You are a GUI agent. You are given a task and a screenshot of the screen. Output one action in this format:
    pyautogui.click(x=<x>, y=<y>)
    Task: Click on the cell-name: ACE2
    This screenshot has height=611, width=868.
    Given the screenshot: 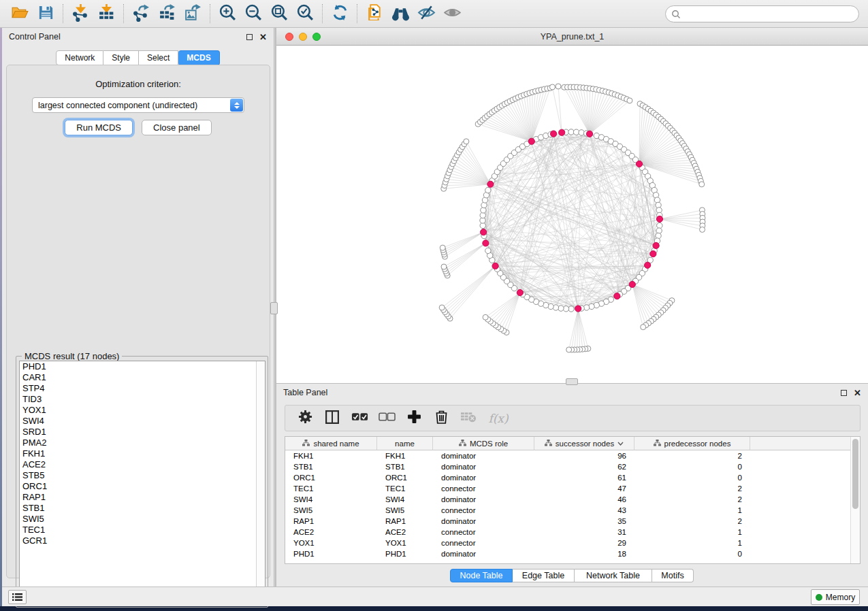 What is the action you would take?
    pyautogui.click(x=405, y=532)
    